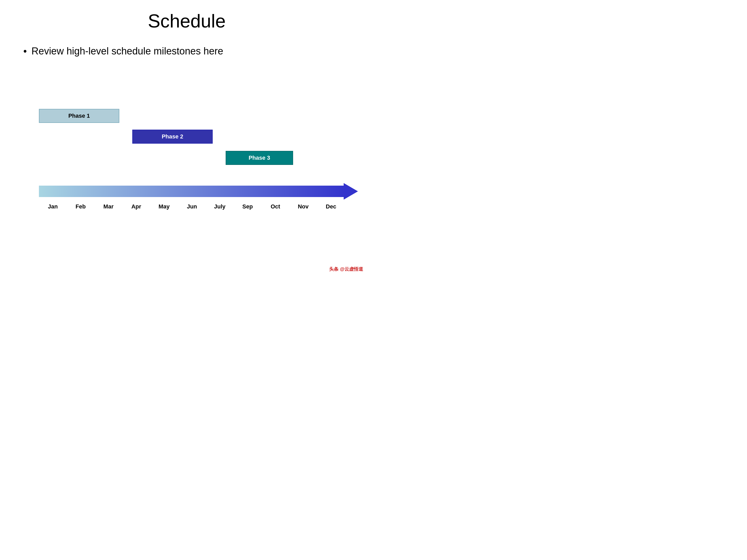 The image size is (747, 560). Describe the element at coordinates (164, 207) in the screenshot. I see `month-may: May` at that location.